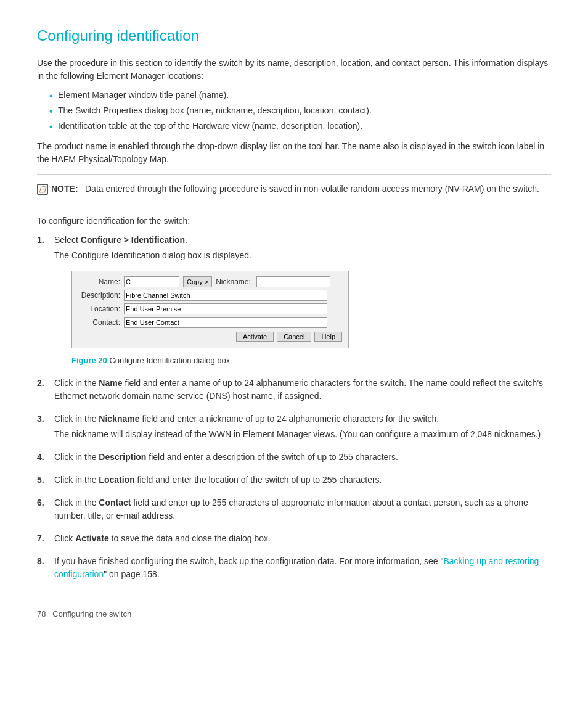 This screenshot has height=706, width=588. Describe the element at coordinates (115, 503) in the screenshot. I see `step-6-bold: Contact` at that location.